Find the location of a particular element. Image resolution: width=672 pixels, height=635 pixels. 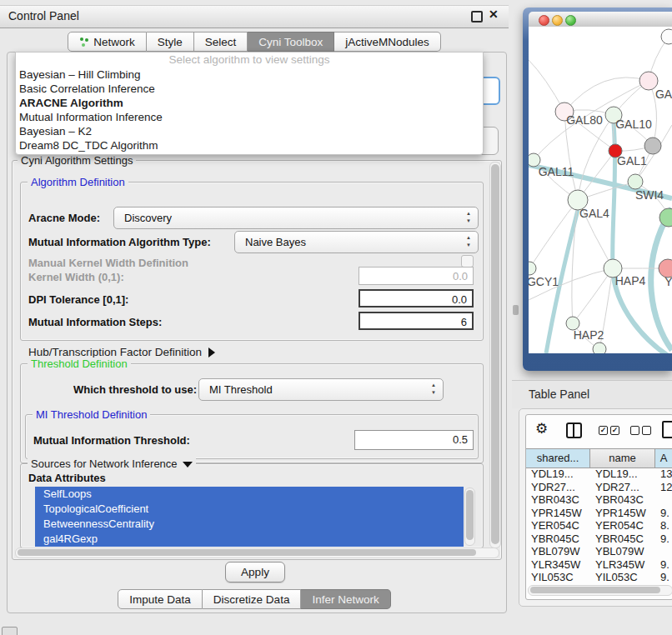

settings-hscrollbar is located at coordinates (257, 553).